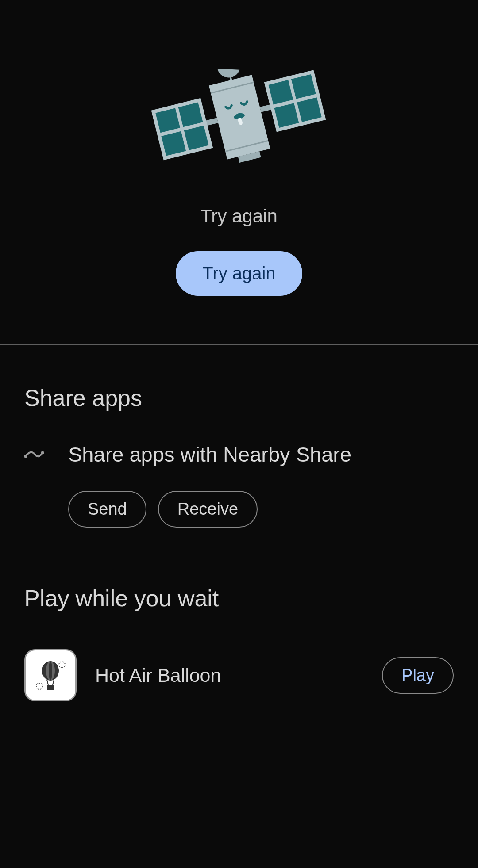 This screenshot has width=478, height=868. What do you see at coordinates (208, 509) in the screenshot?
I see `receive-button: Receive` at bounding box center [208, 509].